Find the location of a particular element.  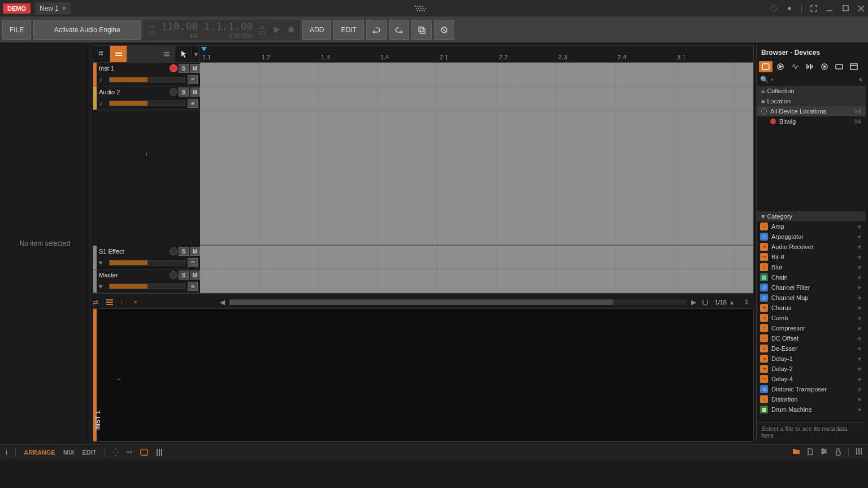

browser-category-item: ♫Channel Map★ is located at coordinates (811, 298).